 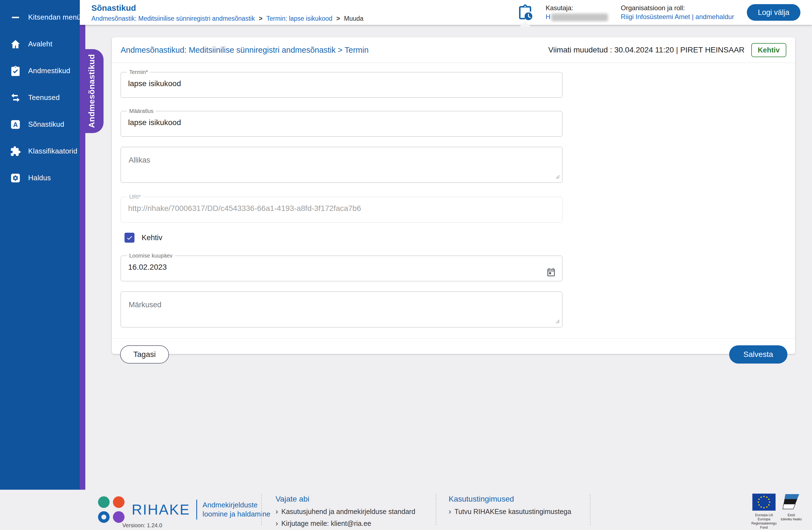 I want to click on swap-arrows-icon, so click(x=16, y=98).